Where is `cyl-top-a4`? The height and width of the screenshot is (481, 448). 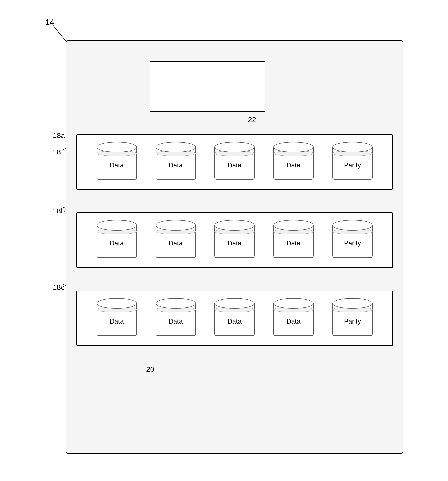 cyl-top-a4 is located at coordinates (293, 147).